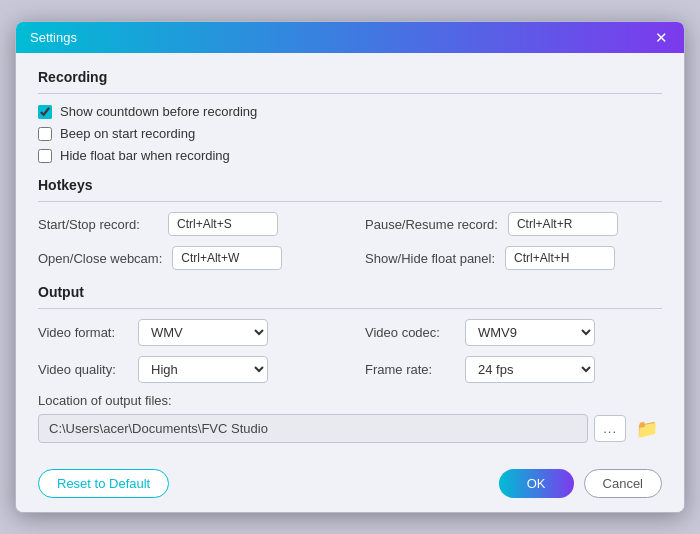 The image size is (700, 534). Describe the element at coordinates (350, 351) in the screenshot. I see `output-grid: Video format: WMV MP4 AVI MOV Video code…` at that location.